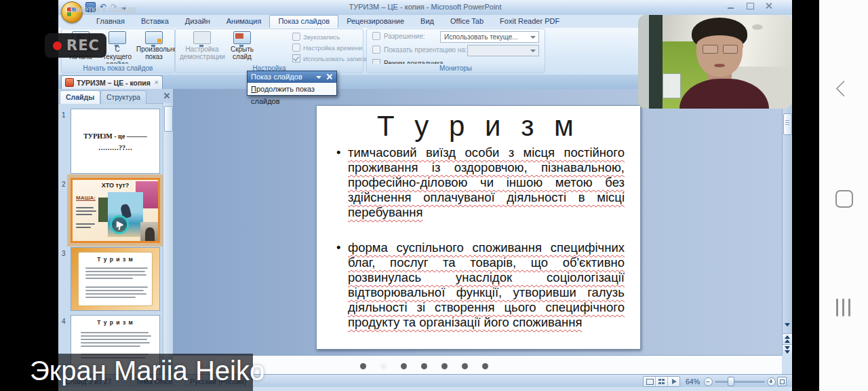 Image resolution: width=868 pixels, height=391 pixels. What do you see at coordinates (117, 38) in the screenshot?
I see `monitor-icon` at bounding box center [117, 38].